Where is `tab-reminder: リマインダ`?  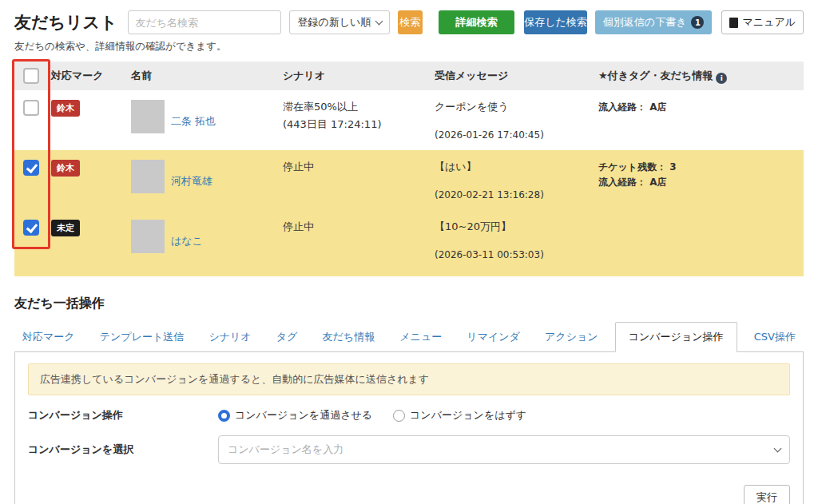 tab-reminder: リマインダ is located at coordinates (494, 337).